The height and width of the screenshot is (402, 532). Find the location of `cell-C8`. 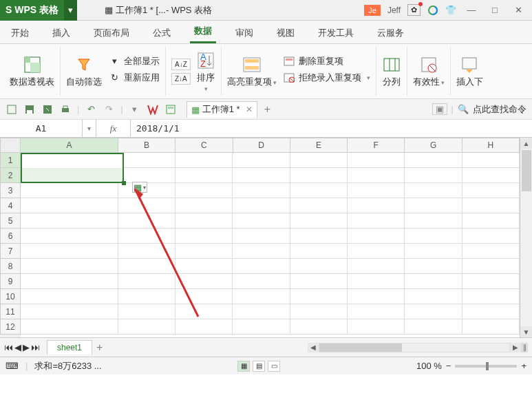

cell-C8 is located at coordinates (204, 266).